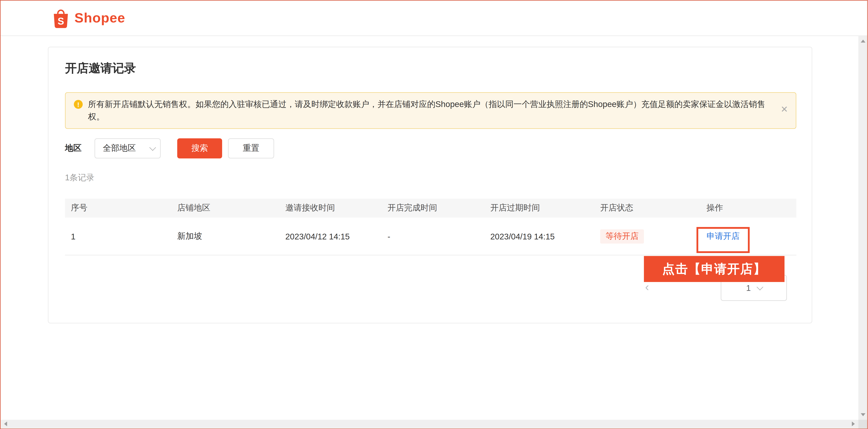 This screenshot has width=868, height=429. Describe the element at coordinates (648, 236) in the screenshot. I see `row-status: 等待开店` at that location.